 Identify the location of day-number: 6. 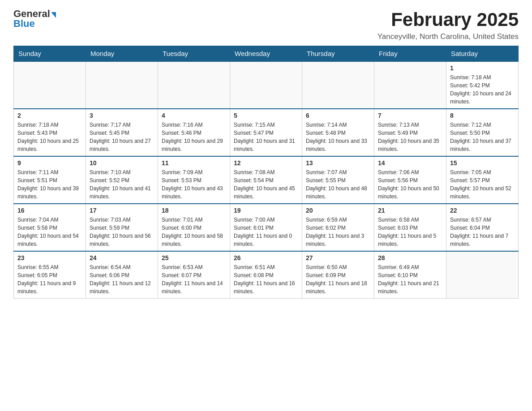
(338, 116).